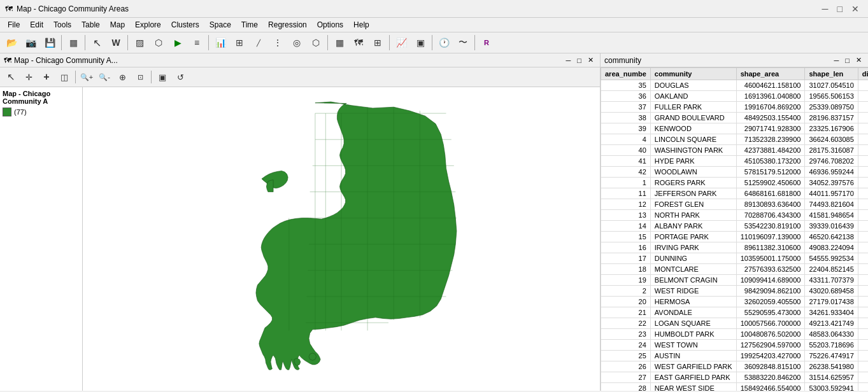 This screenshot has width=868, height=392. I want to click on line-plot-btn: ╱, so click(259, 43).